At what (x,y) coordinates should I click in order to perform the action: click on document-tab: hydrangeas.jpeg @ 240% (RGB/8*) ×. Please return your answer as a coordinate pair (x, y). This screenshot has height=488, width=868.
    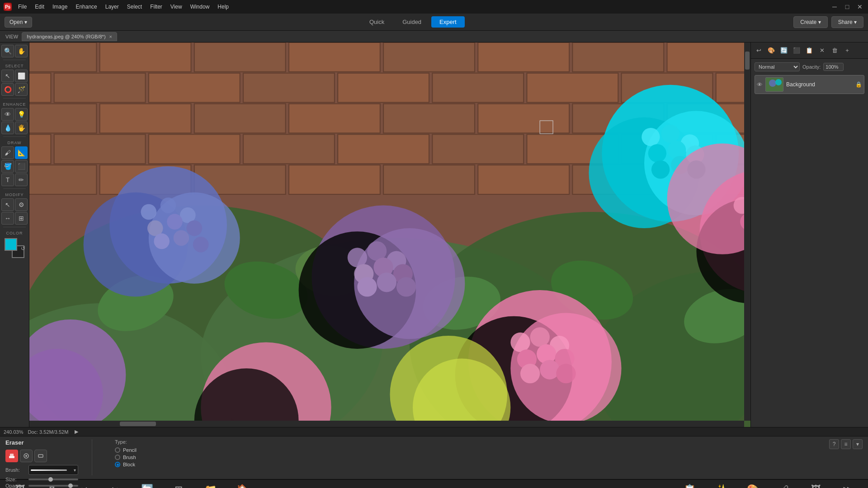
    Looking at the image, I should click on (70, 37).